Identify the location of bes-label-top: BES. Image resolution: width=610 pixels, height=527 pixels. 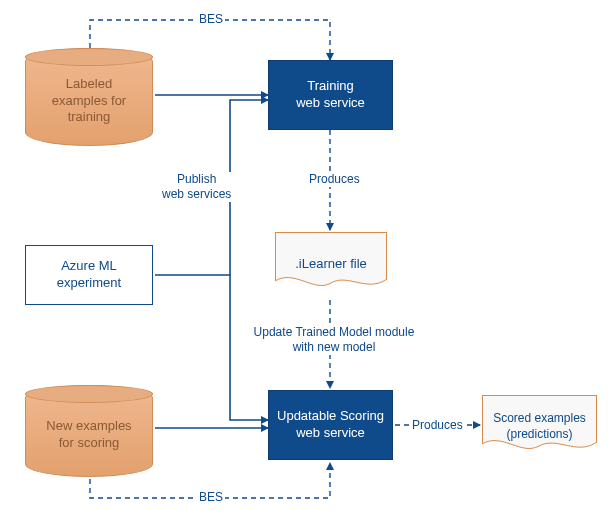
(211, 20).